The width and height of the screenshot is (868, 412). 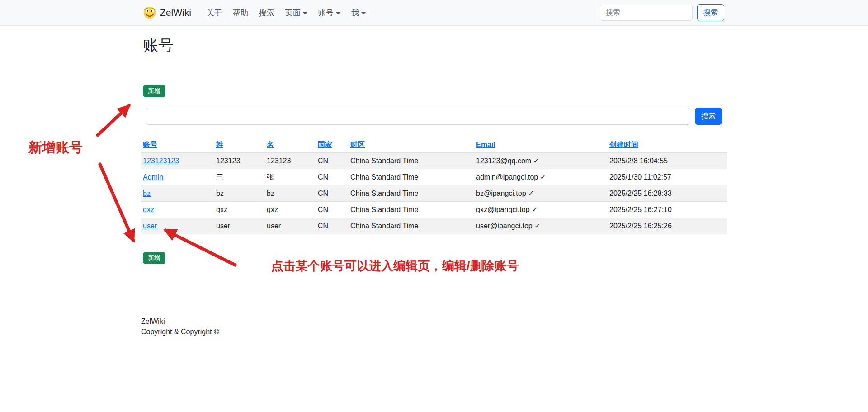 I want to click on table-header-row: 账号 姓 名 国家 时区 Email 创建时间, so click(x=434, y=145).